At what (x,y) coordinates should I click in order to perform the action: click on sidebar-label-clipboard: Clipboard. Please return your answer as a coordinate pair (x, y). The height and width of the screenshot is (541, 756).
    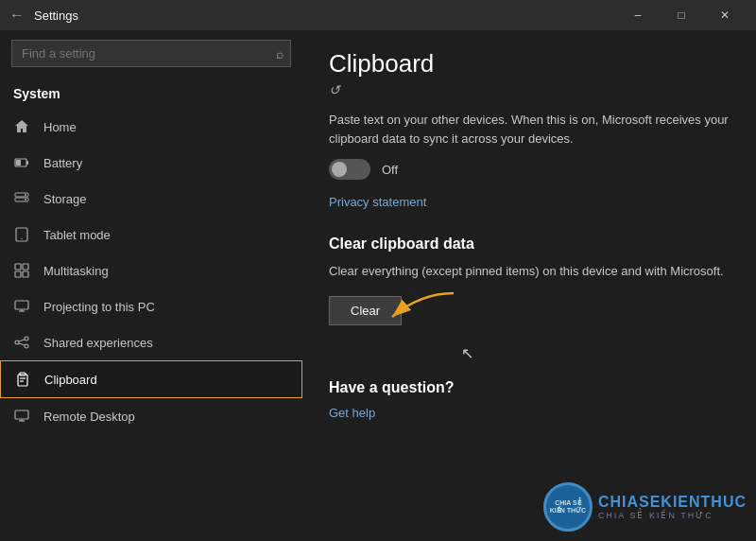
    Looking at the image, I should click on (71, 380).